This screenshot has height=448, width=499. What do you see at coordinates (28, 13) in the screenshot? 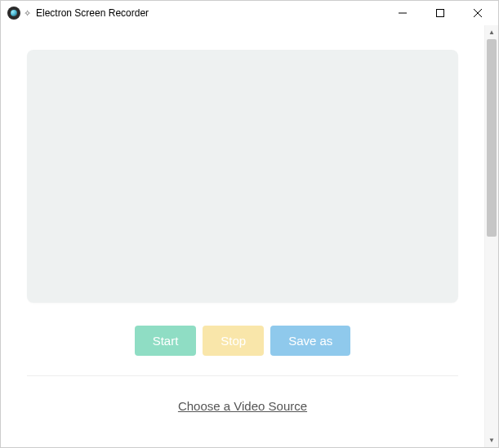
I see `dev-icon: ✧` at bounding box center [28, 13].